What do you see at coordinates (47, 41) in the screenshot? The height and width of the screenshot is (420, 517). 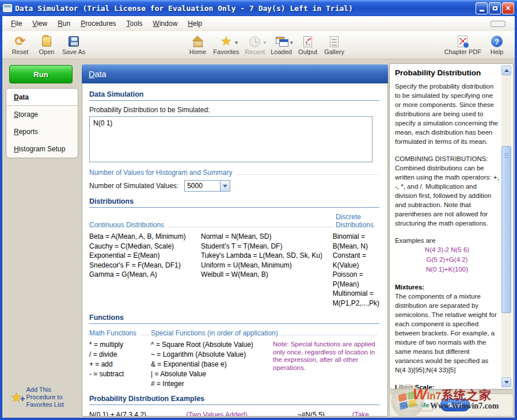 I see `open-folder-icon` at bounding box center [47, 41].